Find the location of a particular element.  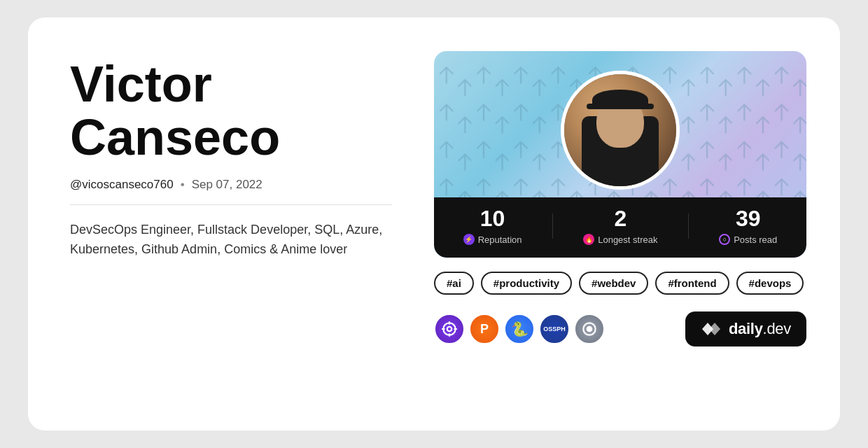

stats-bar: 10 ⚡ Reputation 2 🔥 Longest streak is located at coordinates (620, 227).